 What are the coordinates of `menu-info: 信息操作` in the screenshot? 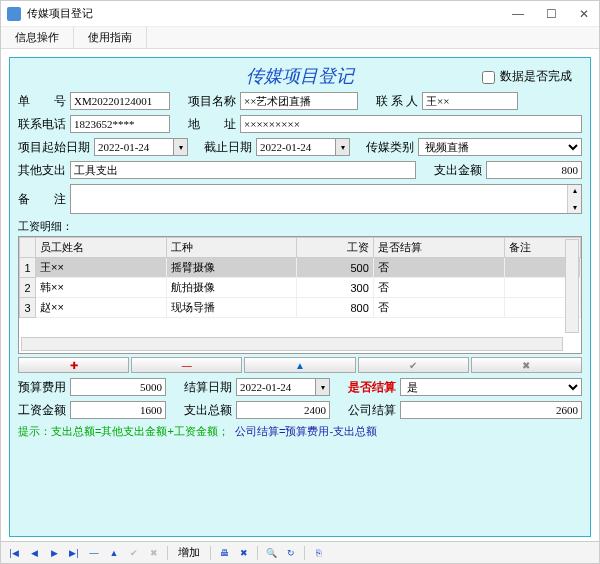 It's located at (38, 38).